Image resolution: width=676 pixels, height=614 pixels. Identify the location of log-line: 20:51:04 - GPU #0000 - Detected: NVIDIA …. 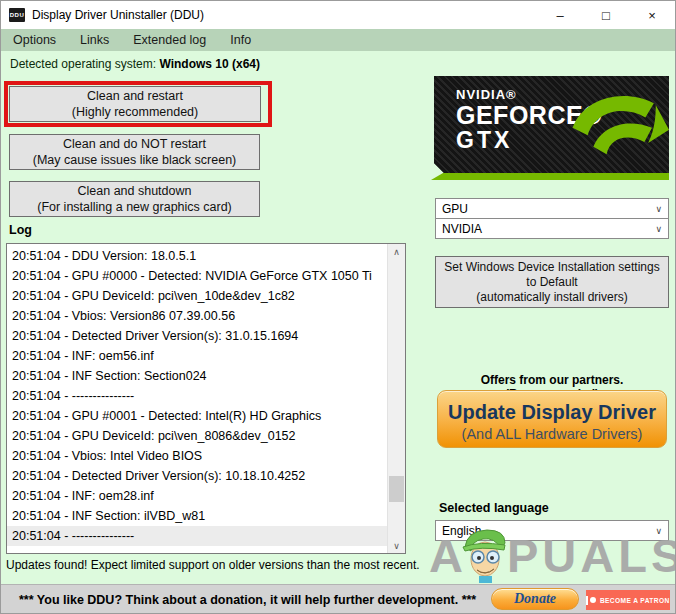
(198, 276).